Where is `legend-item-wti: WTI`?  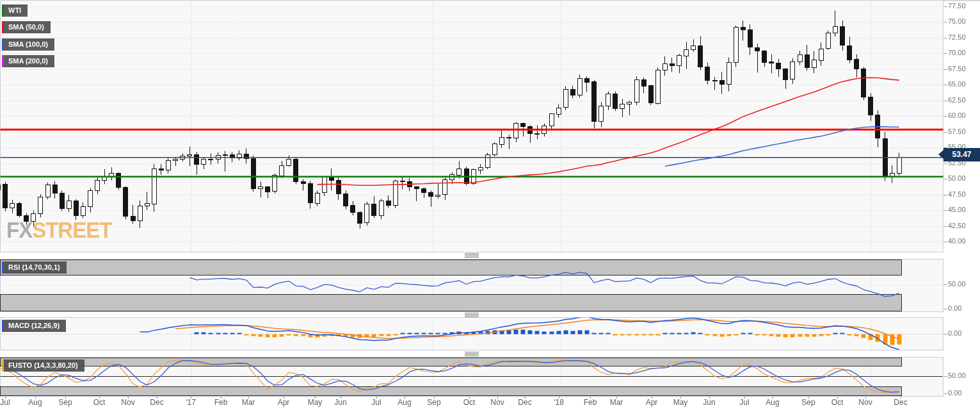 legend-item-wti: WTI is located at coordinates (15, 10).